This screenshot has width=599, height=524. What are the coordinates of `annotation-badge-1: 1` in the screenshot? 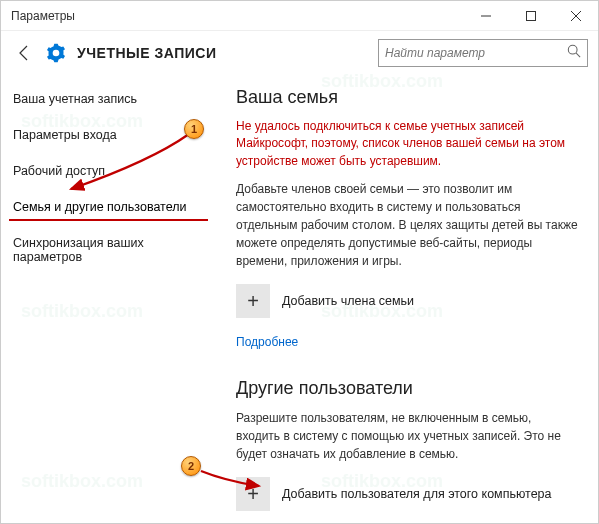 It's located at (194, 129).